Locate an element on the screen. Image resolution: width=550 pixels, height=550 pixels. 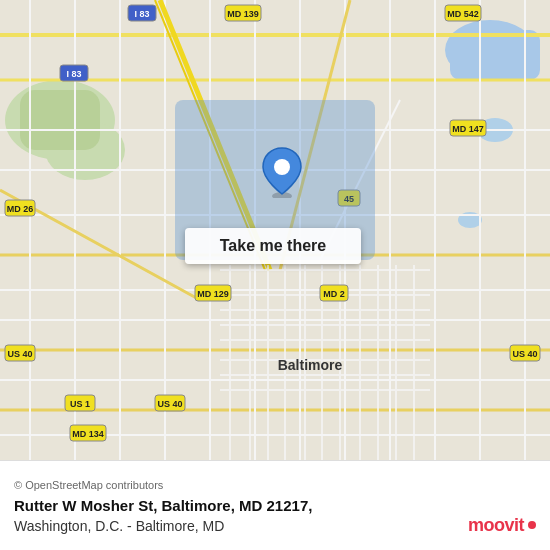
copyright-text: © OpenStreetMap contributors is located at coordinates (275, 485).